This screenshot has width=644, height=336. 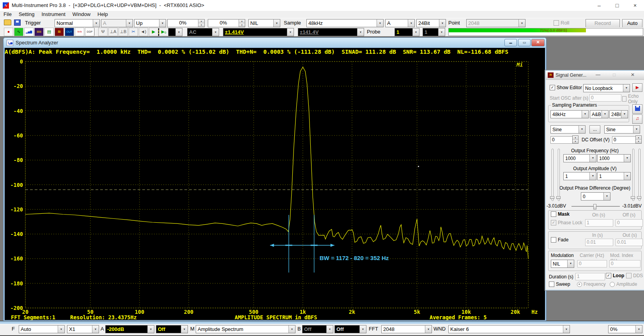 I want to click on spectrum-mode-combo: Amplitude Spectrum, so click(x=246, y=329).